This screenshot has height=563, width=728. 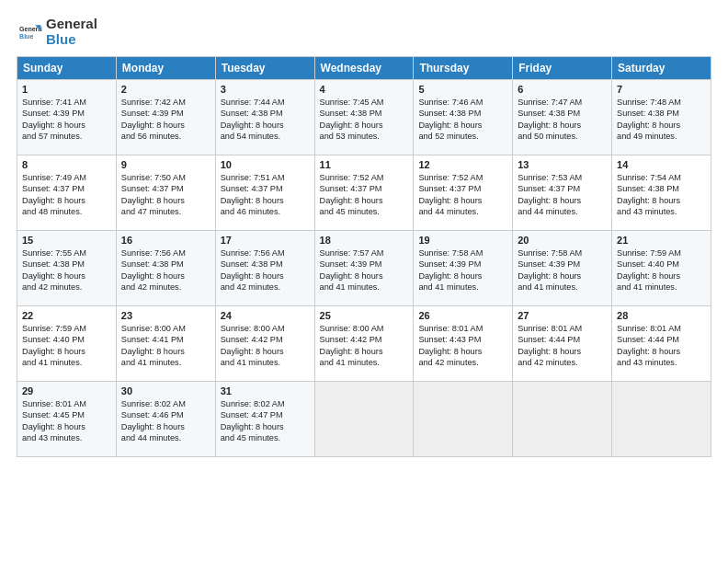 I want to click on day-number: 25, so click(x=364, y=316).